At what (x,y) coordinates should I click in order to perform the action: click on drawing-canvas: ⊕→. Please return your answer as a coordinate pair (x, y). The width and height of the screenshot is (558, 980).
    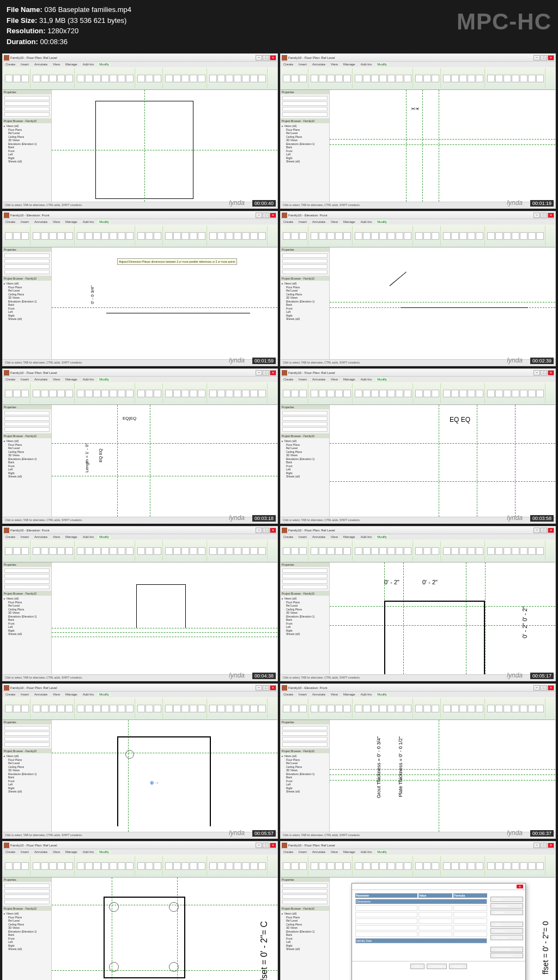
    Looking at the image, I should click on (165, 776).